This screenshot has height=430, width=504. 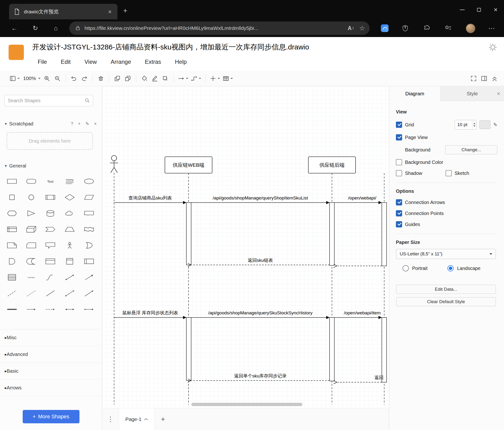 I want to click on address-bar: https://file.kkview.cn/onlinePreview?url…, so click(x=219, y=28).